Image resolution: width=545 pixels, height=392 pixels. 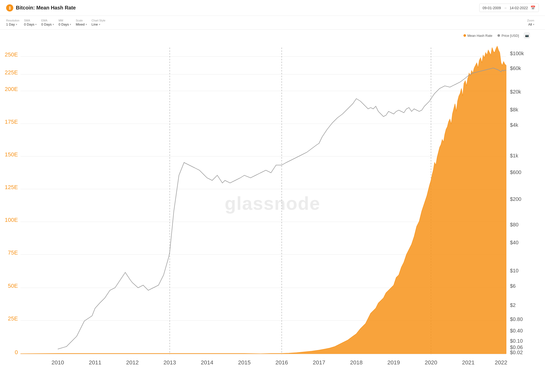 I want to click on scale-control: Scale Mixed ▾, so click(x=84, y=22).